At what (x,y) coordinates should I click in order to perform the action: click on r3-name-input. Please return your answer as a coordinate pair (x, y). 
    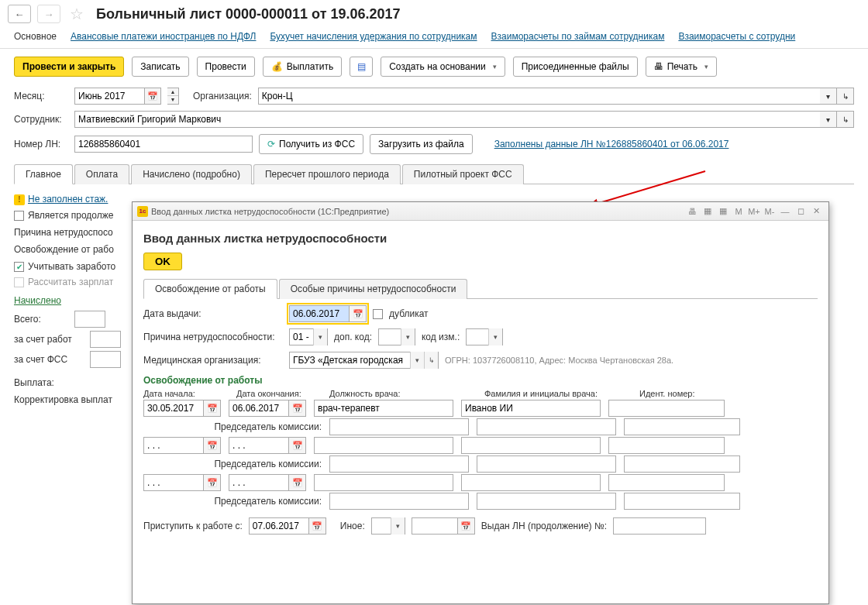
    Looking at the image, I should click on (531, 483).